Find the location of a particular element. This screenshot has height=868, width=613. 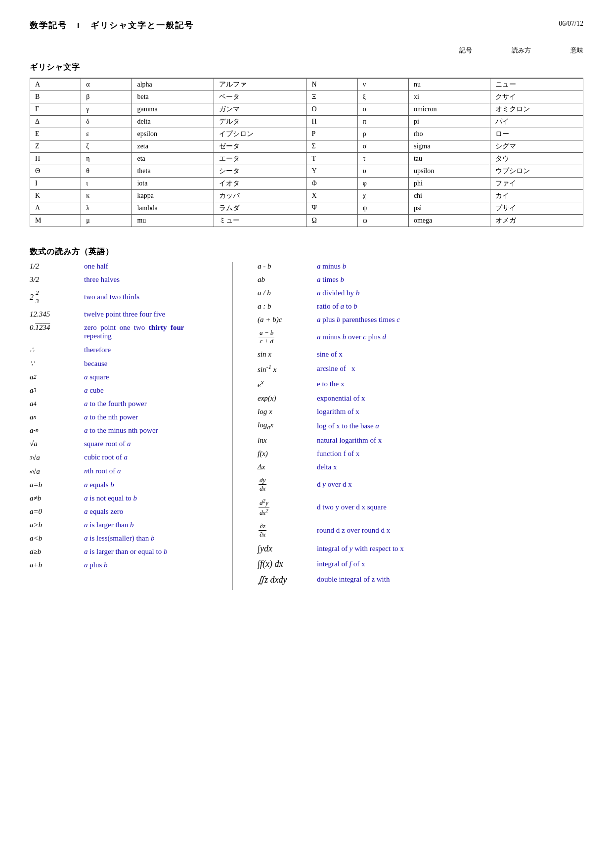

rsym-fx: f(x) is located at coordinates (282, 454).